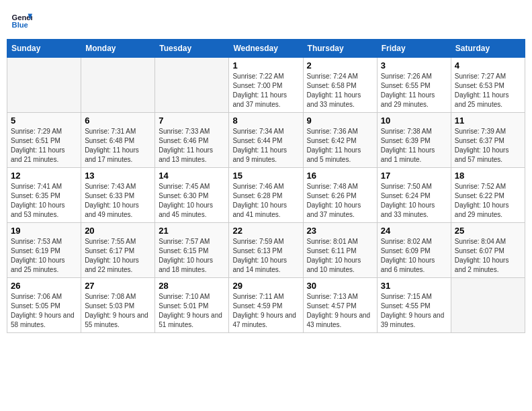 The width and height of the screenshot is (532, 411). I want to click on day-number: 4, so click(488, 66).